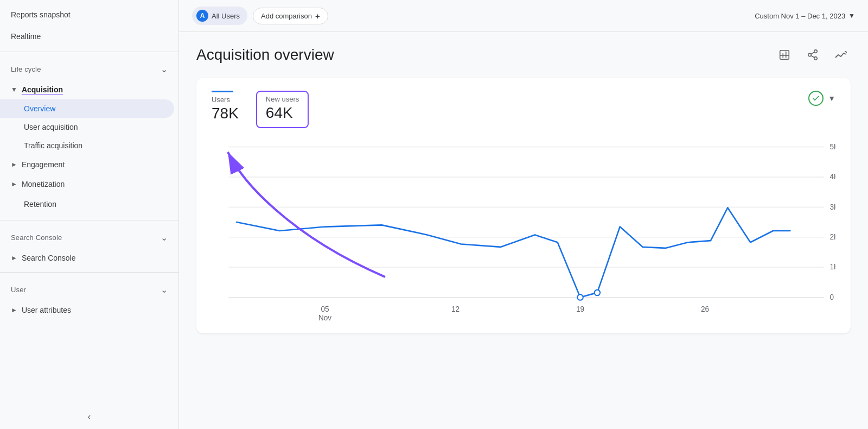 This screenshot has width=868, height=429. Describe the element at coordinates (326, 310) in the screenshot. I see `svg-text: 05` at that location.